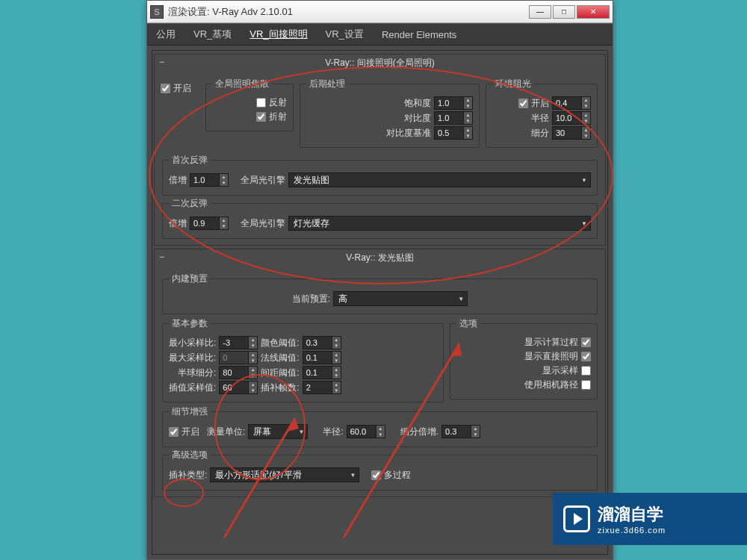  What do you see at coordinates (226, 432) in the screenshot?
I see `detail-unit-label: 测量单位:` at bounding box center [226, 432].